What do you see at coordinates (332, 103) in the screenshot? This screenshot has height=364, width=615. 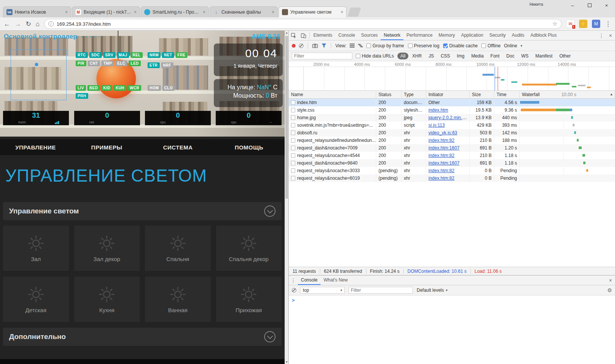 I see `request-name-cell: index.htm` at bounding box center [332, 103].